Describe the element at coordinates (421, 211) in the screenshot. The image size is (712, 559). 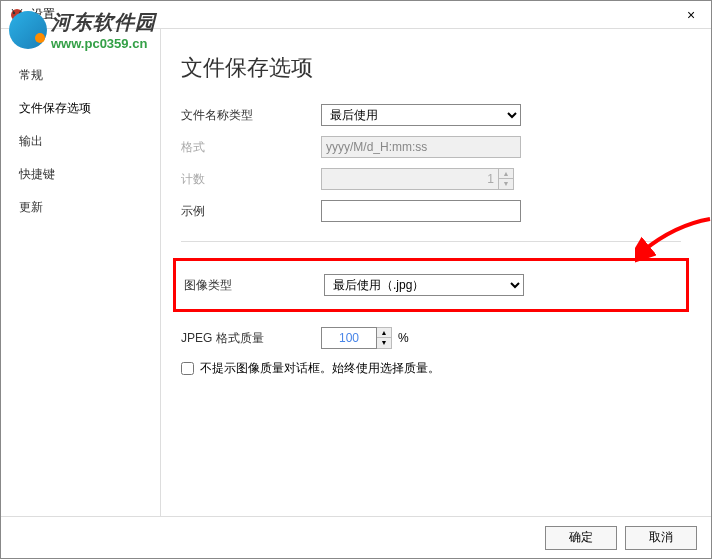
I see `example-input` at that location.